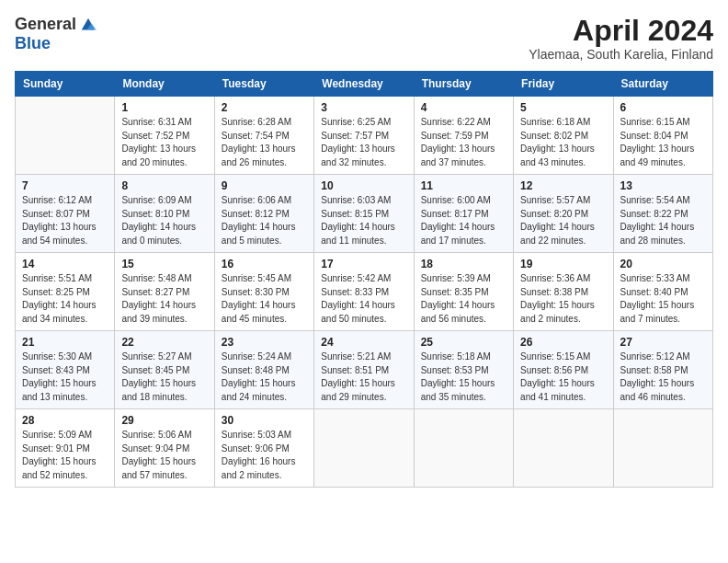 This screenshot has width=728, height=563. What do you see at coordinates (664, 221) in the screenshot?
I see `day-info: Sunrise: 5:54 AMSunset: 8:22 PMDaylight:…` at bounding box center [664, 221].